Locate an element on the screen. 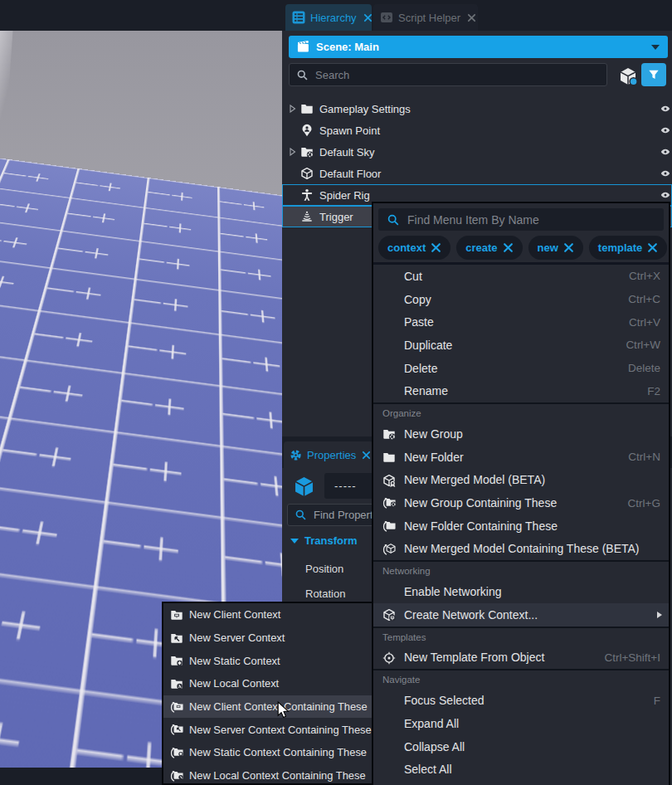  menu-item-enable-networking: Enable Networking is located at coordinates (521, 592).